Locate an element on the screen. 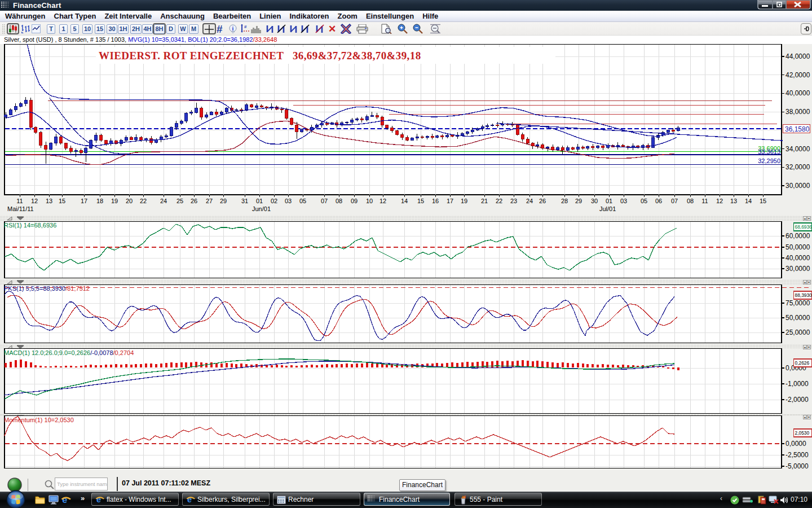 Image resolution: width=812 pixels, height=508 pixels. svg-text:MACD(1) 12.0;26.0;9.0=0,2626/-: MACD(1) 12.0;26.0;9.0=0,2626/-0,0078/0,2… is located at coordinates (69, 353).